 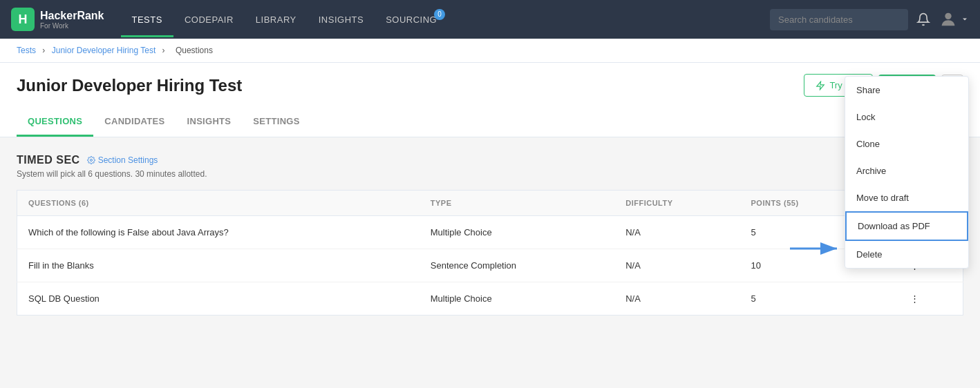 What do you see at coordinates (23, 19) in the screenshot?
I see `logo-icon: H` at bounding box center [23, 19].